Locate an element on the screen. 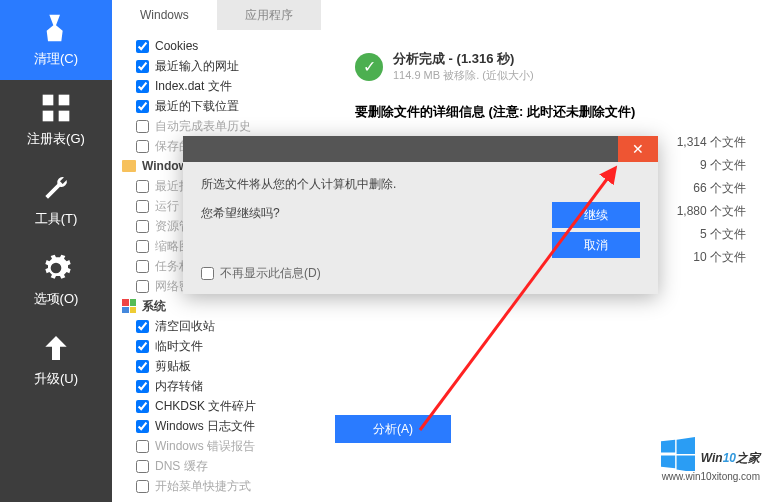 The image size is (782, 502). dialog-text-1: 所选文件将从您的个人计算机中删除. is located at coordinates (420, 184).